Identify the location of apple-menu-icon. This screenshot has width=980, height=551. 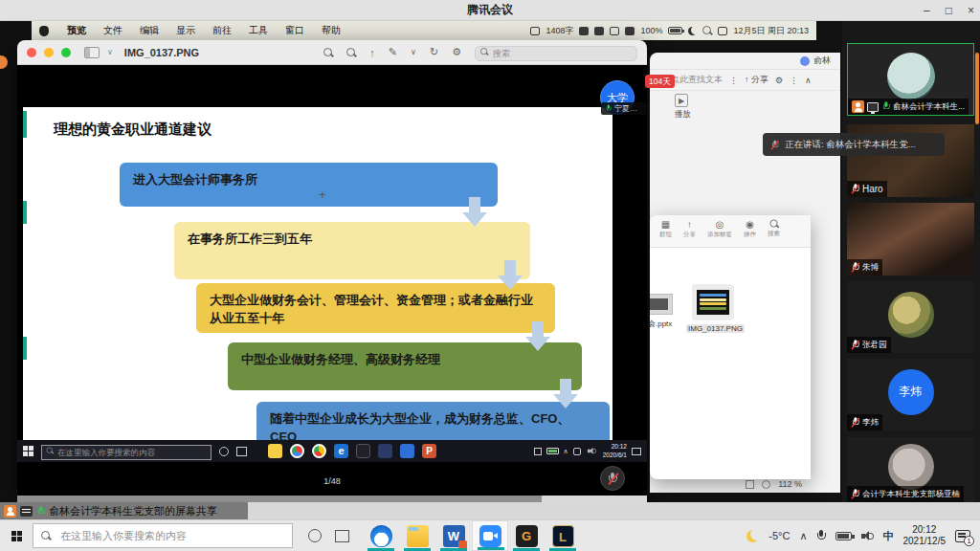
(44, 31).